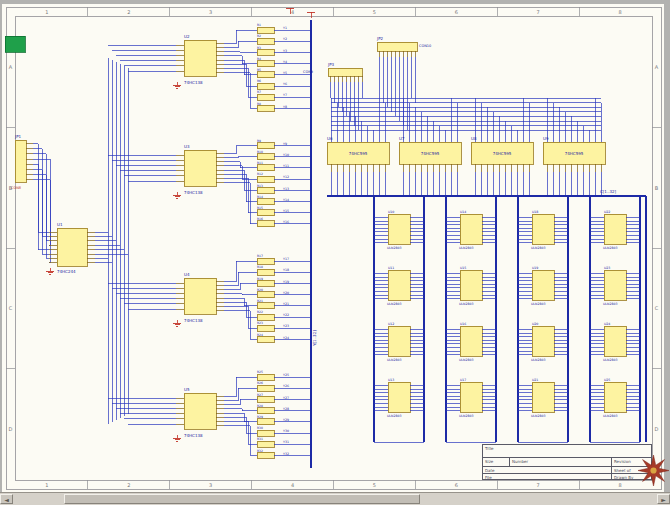 The height and width of the screenshot is (505, 670). I want to click on label: Y2, so click(285, 39).